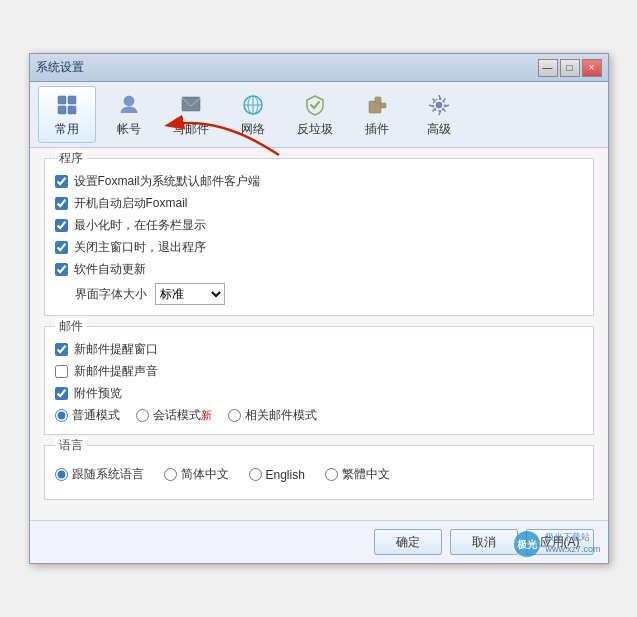  Describe the element at coordinates (319, 372) in the screenshot. I see `checkbox-row-notify-sound: 新邮件提醒声音` at that location.